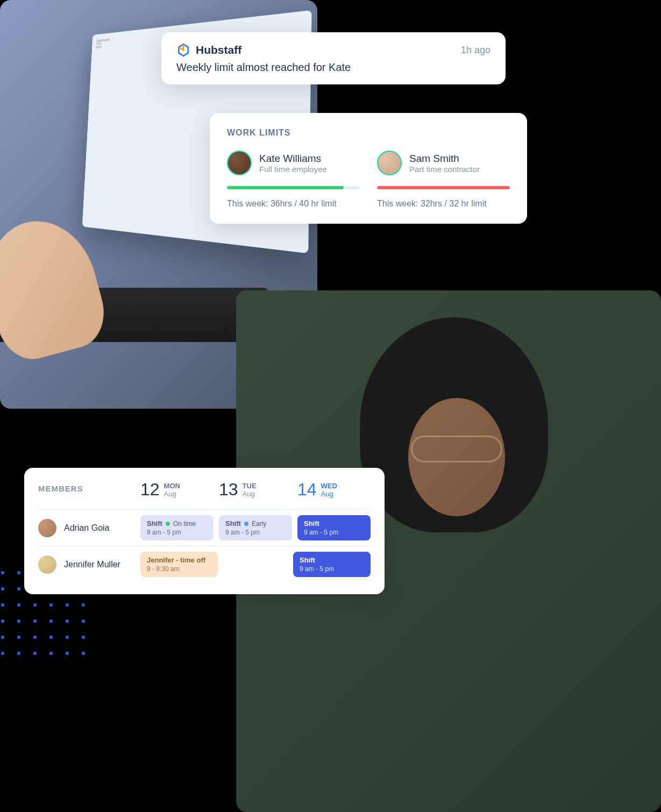  I want to click on work-limit-item: Kate Williams Full time employee This we…, so click(294, 180).